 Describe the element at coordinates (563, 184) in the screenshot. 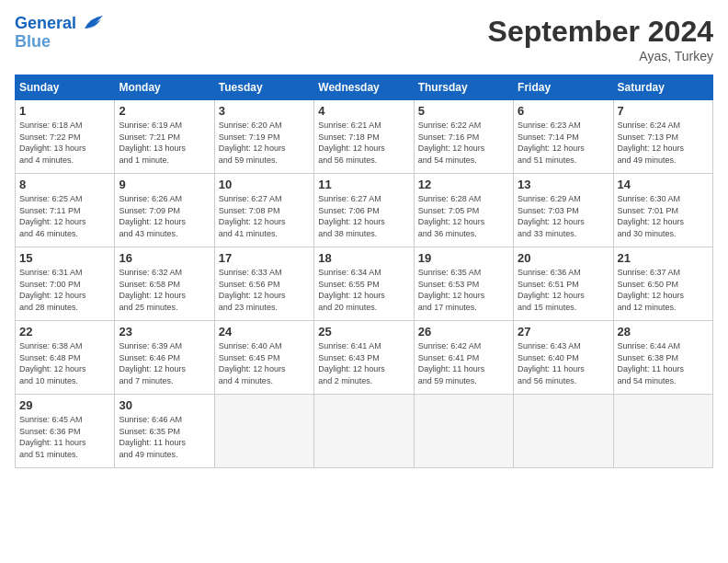

I see `day-number: 13` at that location.